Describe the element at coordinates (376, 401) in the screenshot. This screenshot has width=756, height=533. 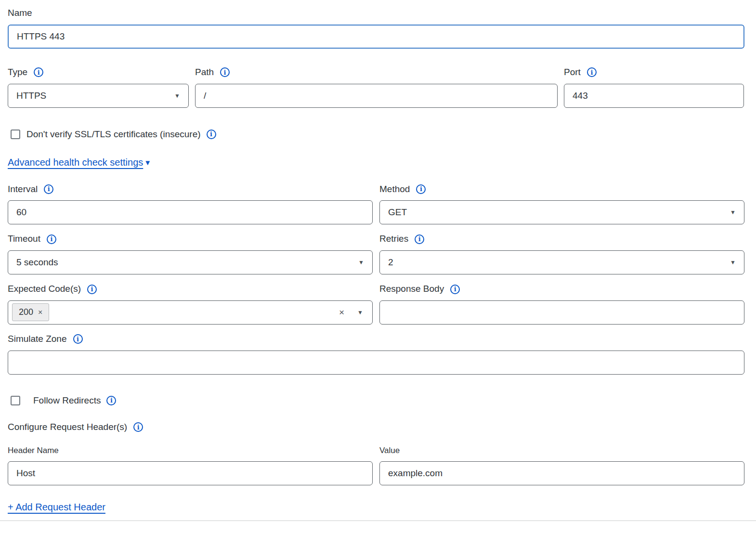
I see `follow-redirects-row: Follow Redirects i` at that location.